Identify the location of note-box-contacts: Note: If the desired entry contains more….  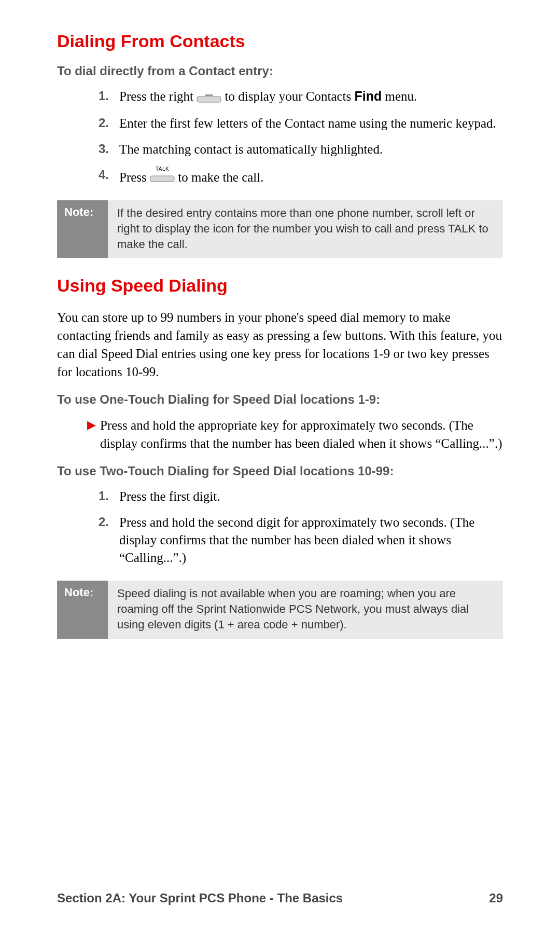
(280, 229).